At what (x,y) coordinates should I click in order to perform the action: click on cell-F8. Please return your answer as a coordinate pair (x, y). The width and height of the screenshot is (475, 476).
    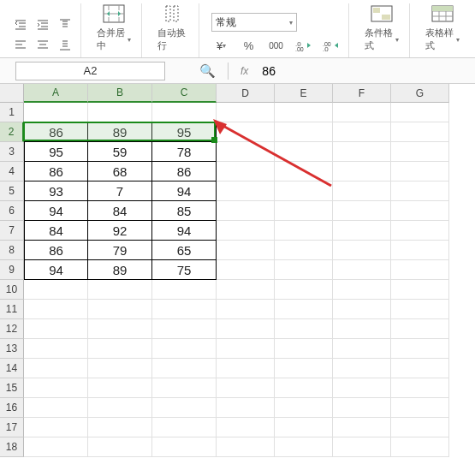
    Looking at the image, I should click on (362, 250).